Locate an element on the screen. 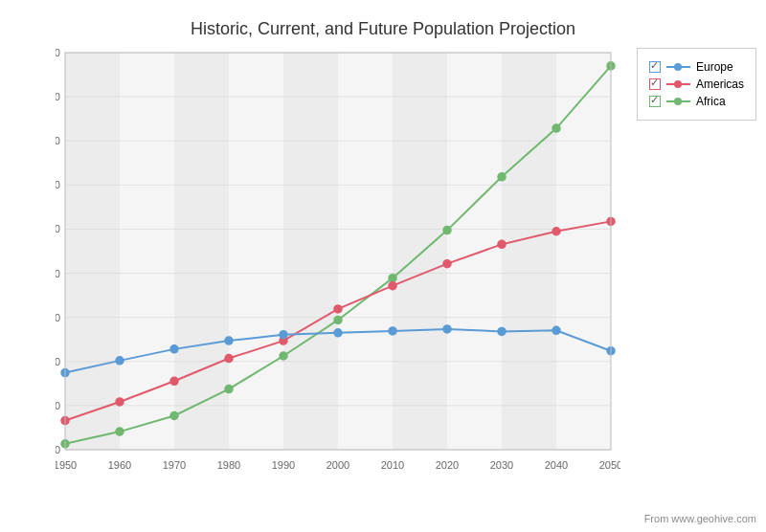 The width and height of the screenshot is (766, 532). svg-text: 1200 is located at coordinates (57, 229).